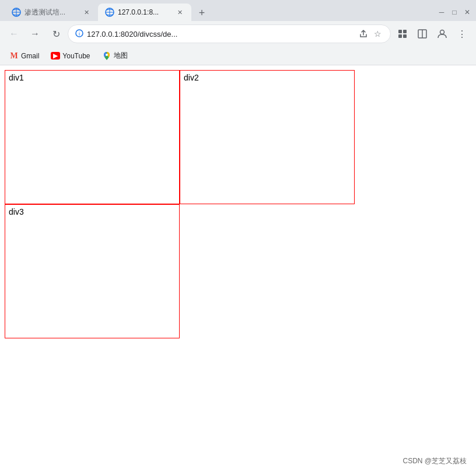  Describe the element at coordinates (76, 56) in the screenshot. I see `youtube-label: YouTube` at that location.